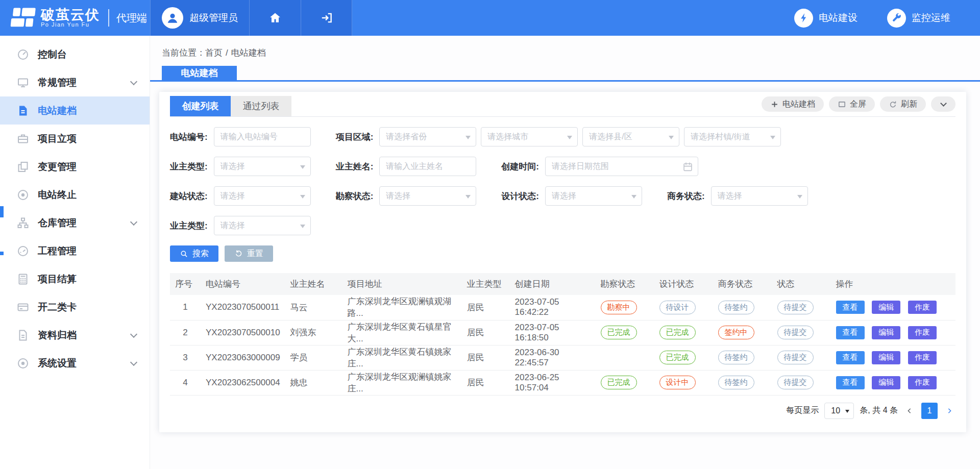  I want to click on filter-owner-name: 业主姓名:, so click(406, 166).